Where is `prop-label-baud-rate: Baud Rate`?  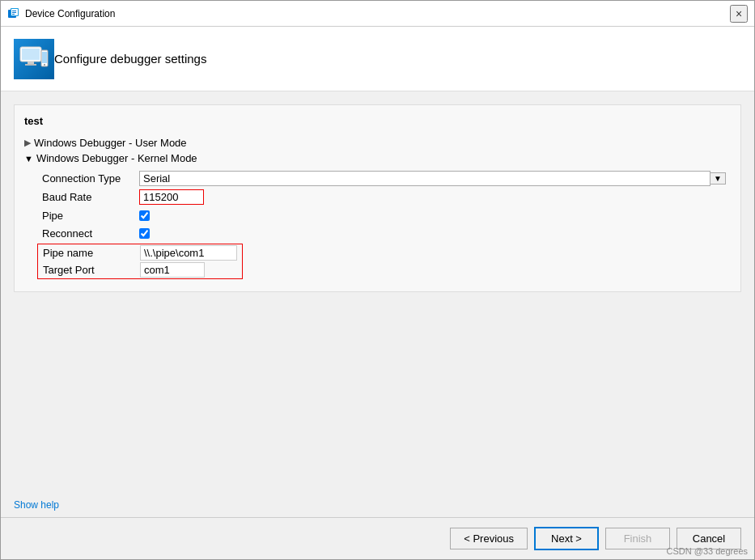 prop-label-baud-rate: Baud Rate is located at coordinates (86, 197).